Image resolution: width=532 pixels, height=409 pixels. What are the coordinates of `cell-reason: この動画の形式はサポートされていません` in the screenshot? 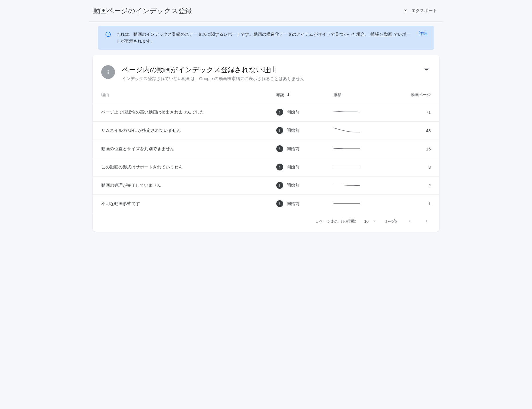 It's located at (189, 167).